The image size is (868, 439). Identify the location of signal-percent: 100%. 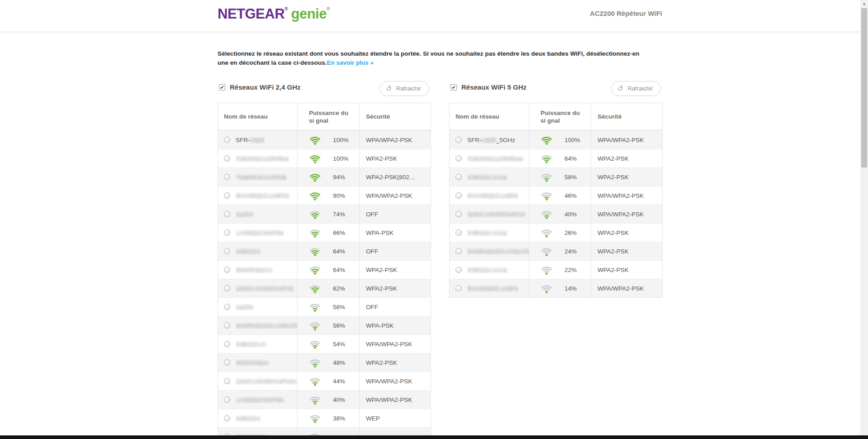
(341, 140).